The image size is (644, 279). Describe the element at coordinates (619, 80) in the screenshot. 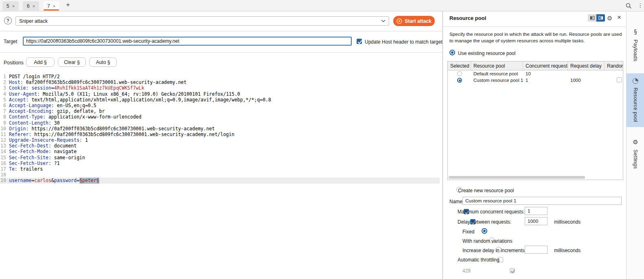

I see `random-delay-checkbox` at that location.